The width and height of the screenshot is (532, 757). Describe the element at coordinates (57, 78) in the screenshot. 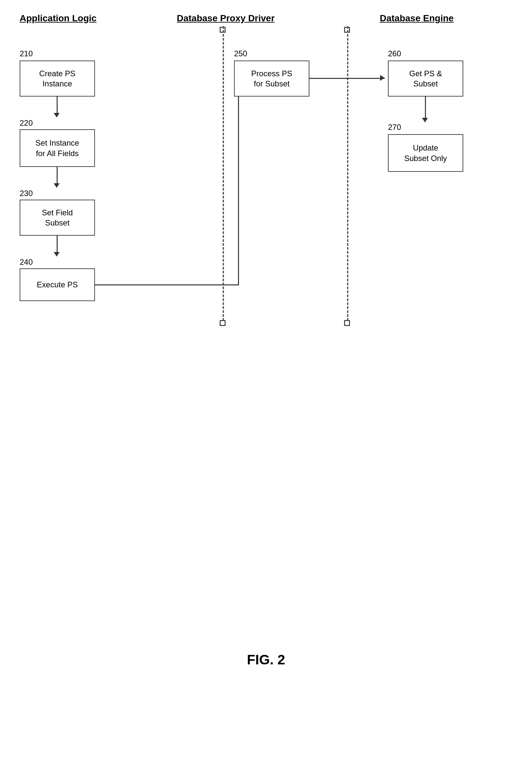

I see `box-210-label: Create PS Instance` at that location.